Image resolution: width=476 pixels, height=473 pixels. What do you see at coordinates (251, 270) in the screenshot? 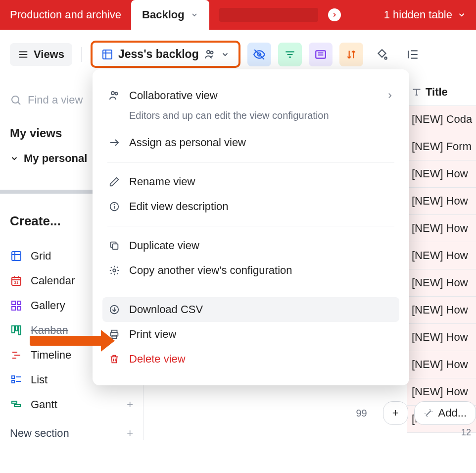
I see `menu-copy-config: Copy another view's configuration` at bounding box center [251, 270].